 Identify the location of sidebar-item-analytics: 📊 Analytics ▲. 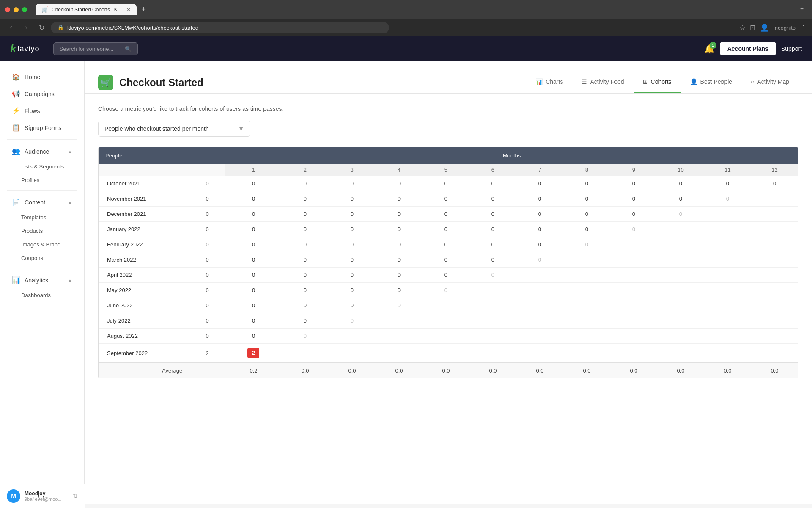
(42, 280).